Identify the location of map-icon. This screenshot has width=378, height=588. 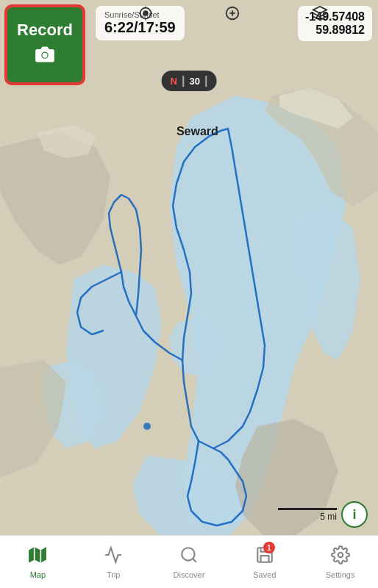
(38, 557).